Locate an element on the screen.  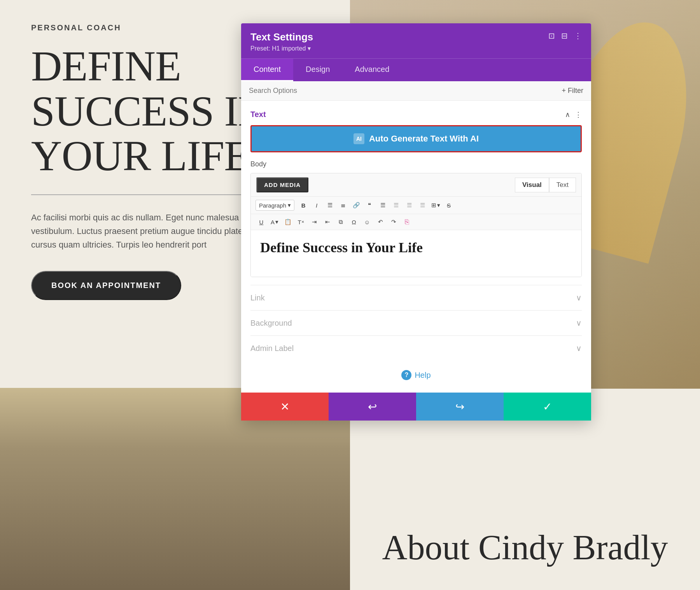
redo-format-button: ↷ is located at coordinates (394, 222).